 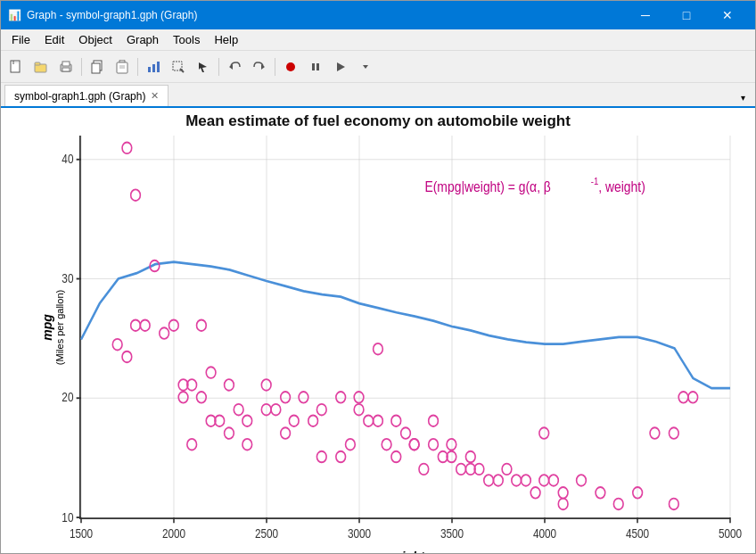 I want to click on bar-chart-button, so click(x=153, y=67).